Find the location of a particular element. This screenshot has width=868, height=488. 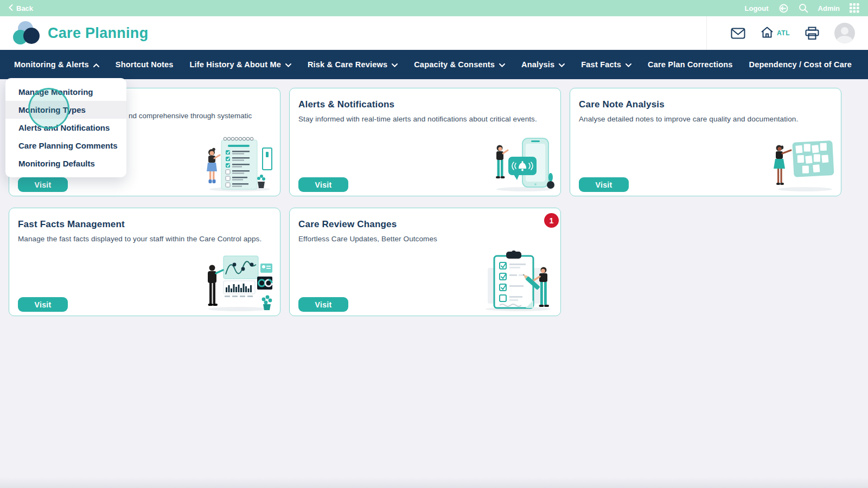

bottom-edge-shade is located at coordinates (434, 483).